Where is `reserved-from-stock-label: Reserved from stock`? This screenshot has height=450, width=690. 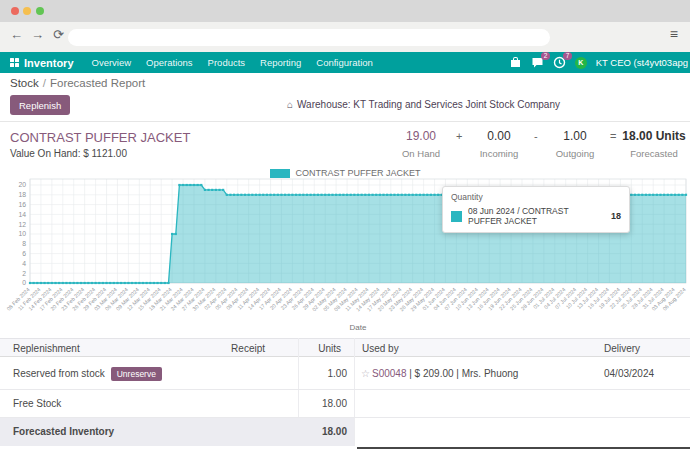
reserved-from-stock-label: Reserved from stock is located at coordinates (59, 374).